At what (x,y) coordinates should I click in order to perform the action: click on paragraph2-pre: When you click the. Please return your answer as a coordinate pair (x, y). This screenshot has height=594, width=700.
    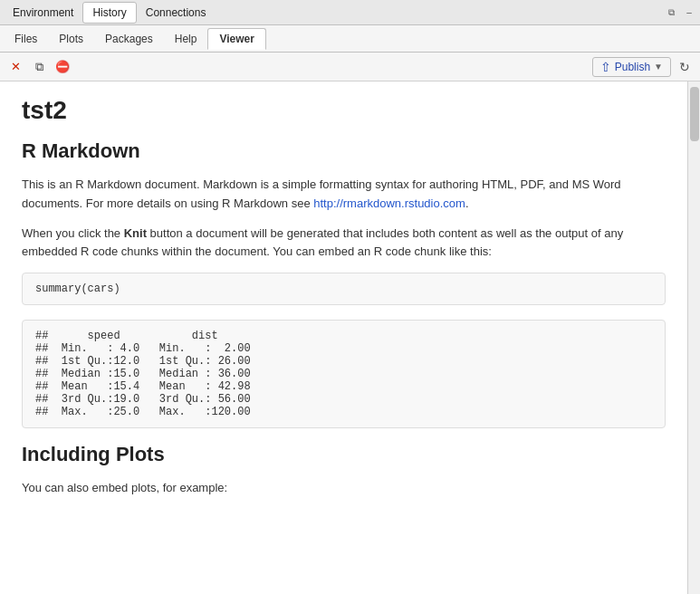
    Looking at the image, I should click on (72, 234).